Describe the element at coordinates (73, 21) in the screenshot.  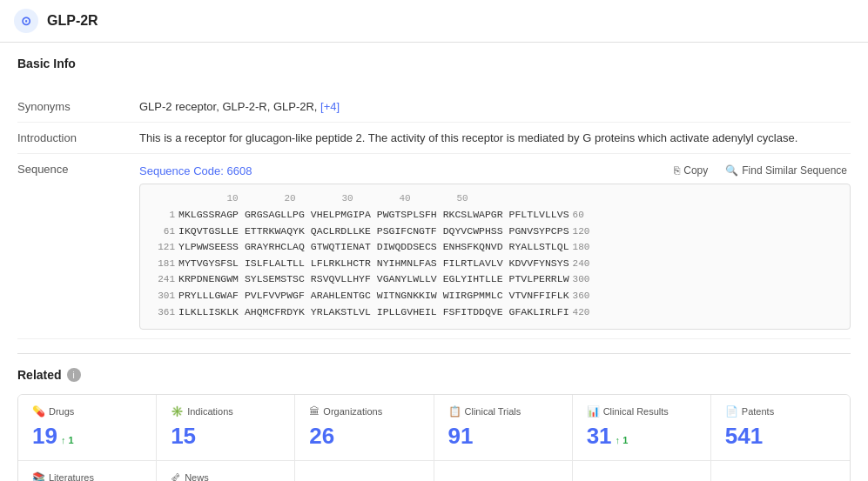
I see `page-title: GLP-2R` at that location.